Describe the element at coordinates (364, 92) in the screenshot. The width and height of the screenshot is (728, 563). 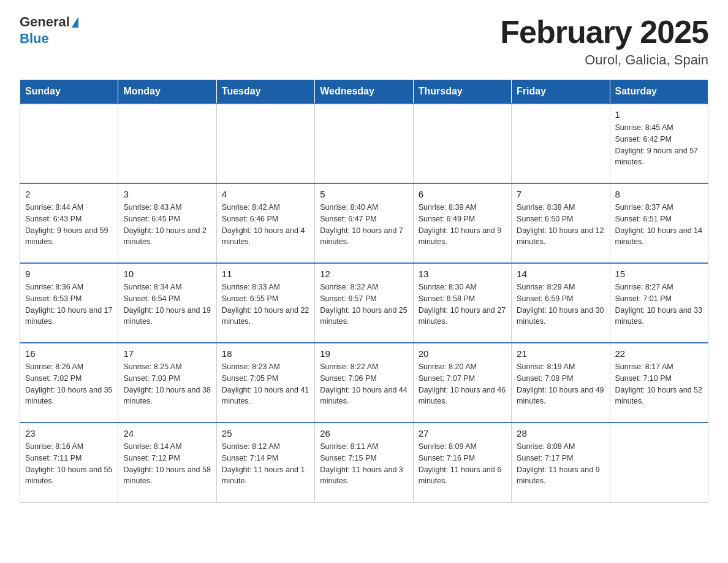
I see `calendar-header: SundayMondayTuesdayWednesdayThursdayFrid…` at that location.